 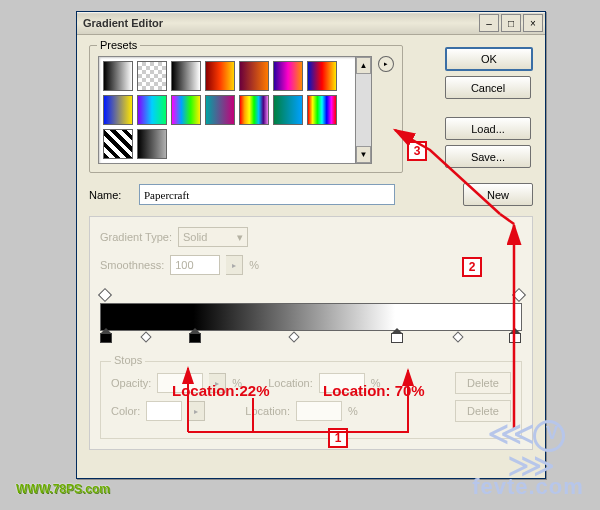 I want to click on presets-grid, so click(x=227, y=110).